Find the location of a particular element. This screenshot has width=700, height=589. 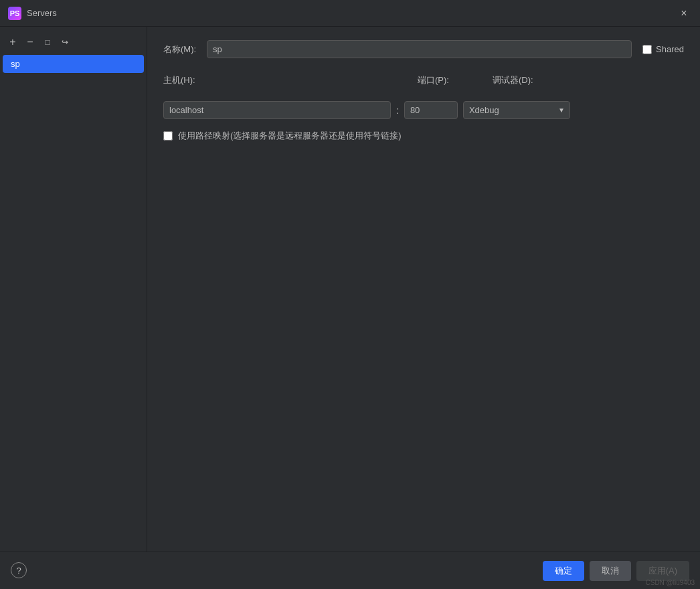

apply-button: 应用(A) is located at coordinates (663, 571).